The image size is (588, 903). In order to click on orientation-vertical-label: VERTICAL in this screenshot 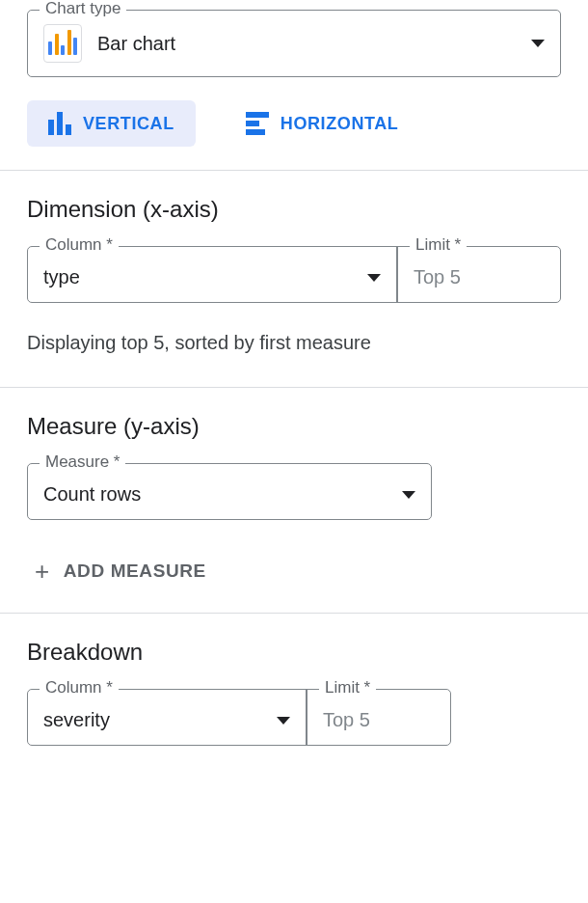, I will do `click(129, 123)`.